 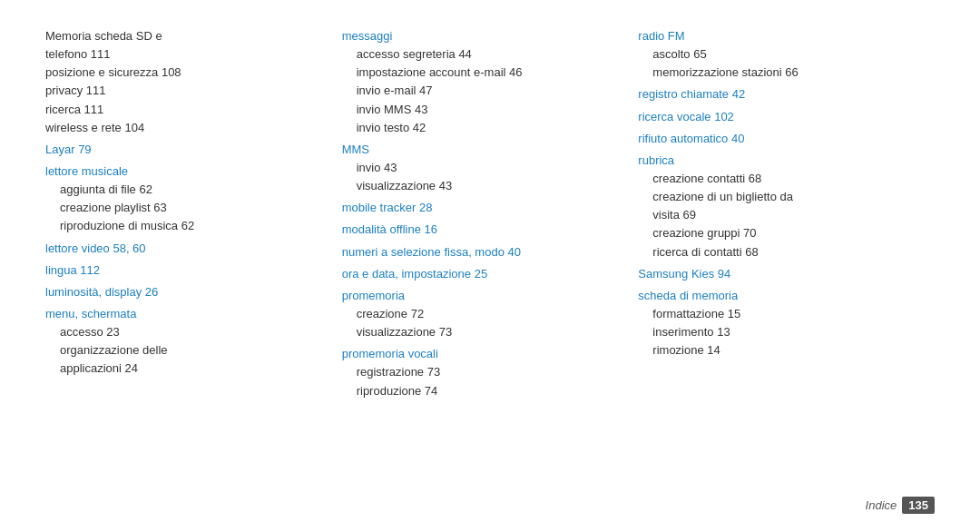 What do you see at coordinates (185, 128) in the screenshot?
I see `index-plain: wireless e rete 104` at bounding box center [185, 128].